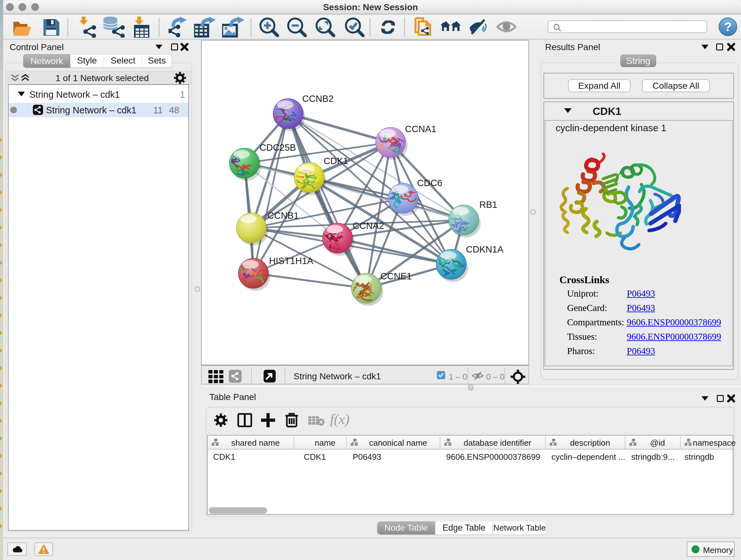  I want to click on svg-text: RB1, so click(488, 204).